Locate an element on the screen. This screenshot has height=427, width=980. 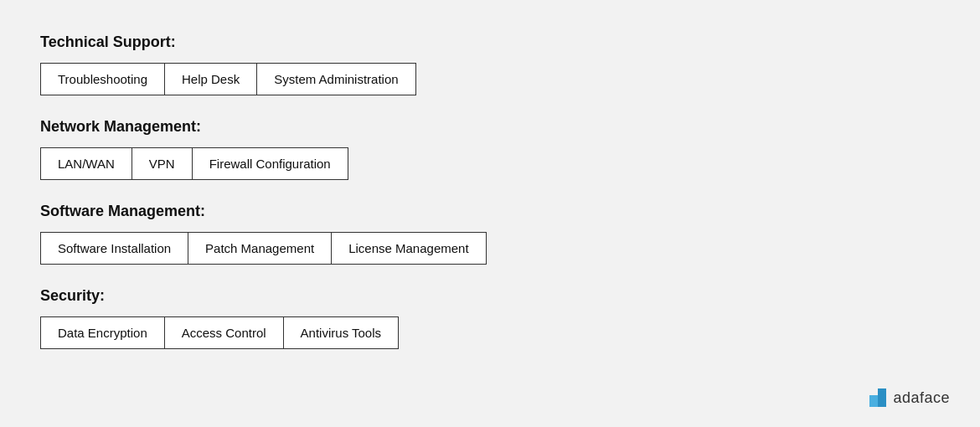
logo-area: adaface is located at coordinates (910, 398).